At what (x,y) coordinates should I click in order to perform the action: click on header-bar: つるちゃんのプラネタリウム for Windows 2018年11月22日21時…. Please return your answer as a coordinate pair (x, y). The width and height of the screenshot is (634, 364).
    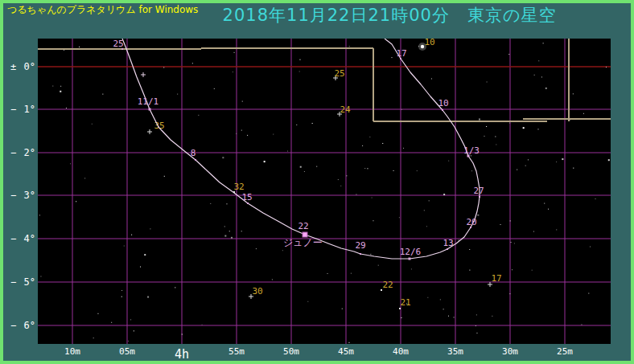
    Looking at the image, I should click on (317, 18).